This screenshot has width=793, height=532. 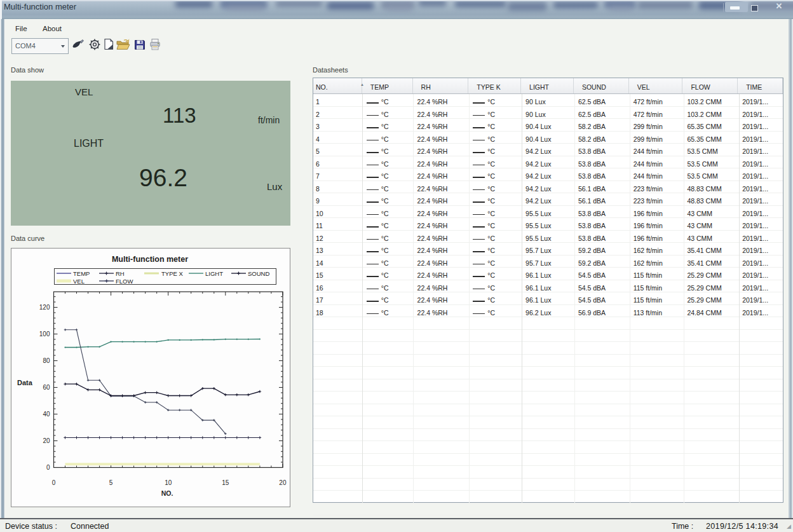 What do you see at coordinates (46, 361) in the screenshot?
I see `svg-text: 80` at bounding box center [46, 361].